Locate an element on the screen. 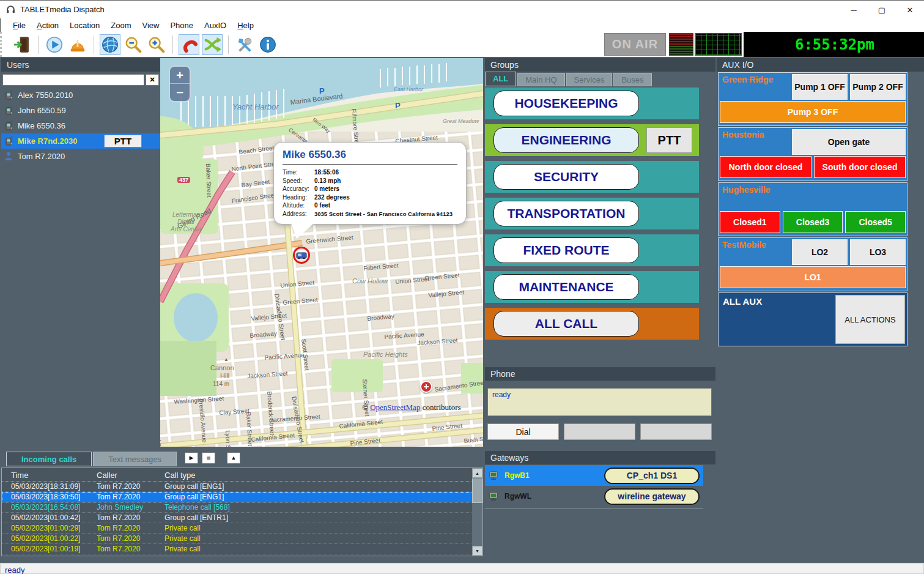 This screenshot has height=574, width=924. aux-button-pump-1-off: Pump 1 OFF is located at coordinates (819, 87).